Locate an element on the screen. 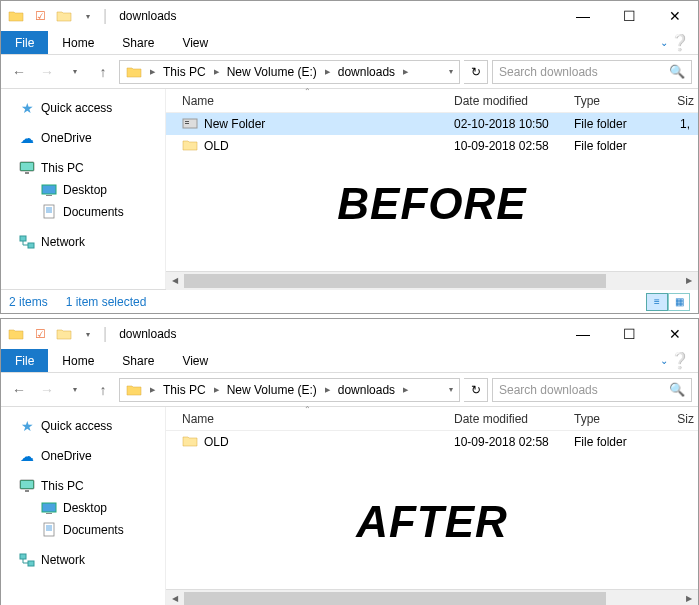  chevron-down-icon: ⌄ is located at coordinates (664, 360).